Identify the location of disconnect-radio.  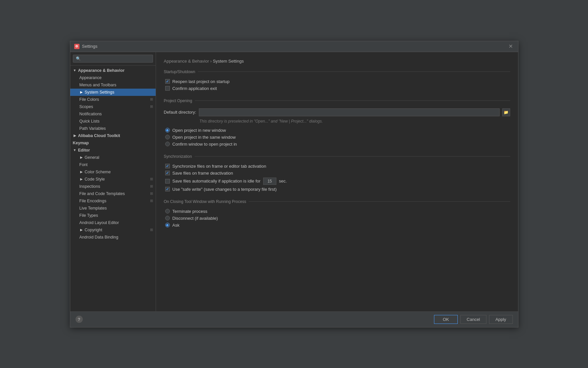
(168, 218).